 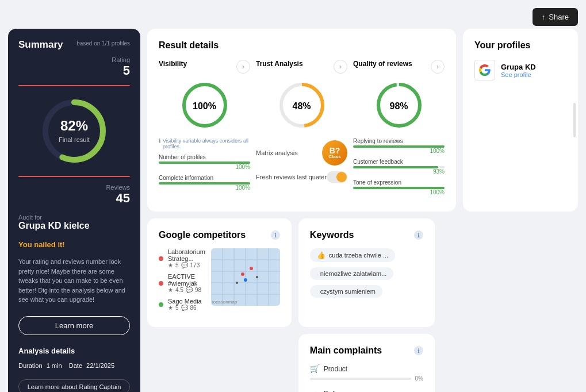 What do you see at coordinates (74, 131) in the screenshot?
I see `final-result-circle: 82% Final result` at bounding box center [74, 131].